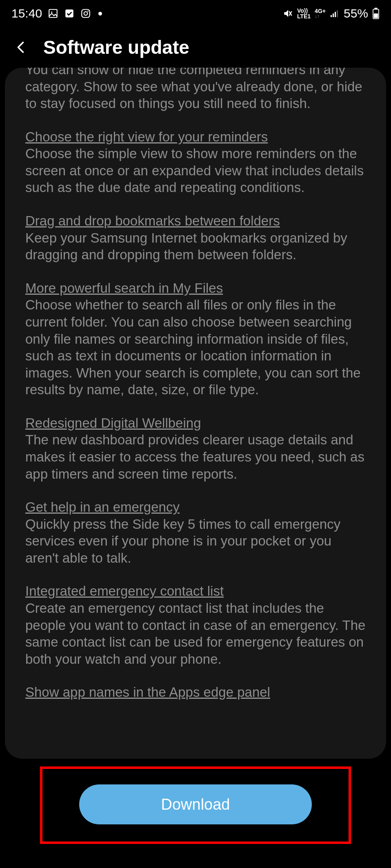 The height and width of the screenshot is (868, 391). Describe the element at coordinates (196, 339) in the screenshot. I see `section-2: More powerful search in My Files Choose …` at that location.